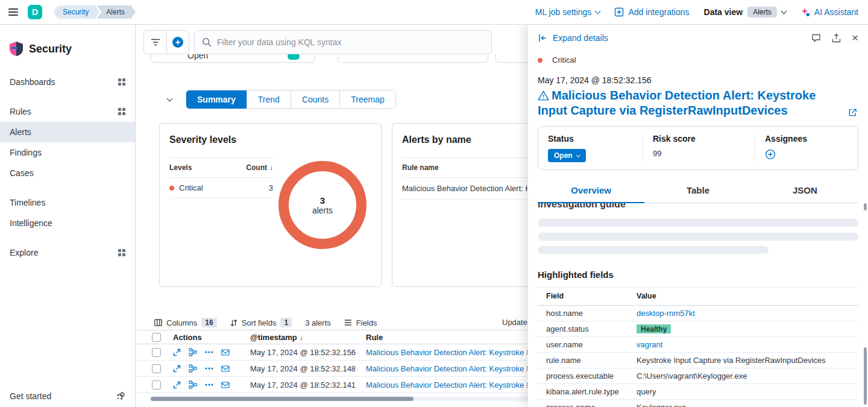 The height and width of the screenshot is (407, 868). Describe the element at coordinates (652, 12) in the screenshot. I see `add-integrations-button: Add integrations` at that location.